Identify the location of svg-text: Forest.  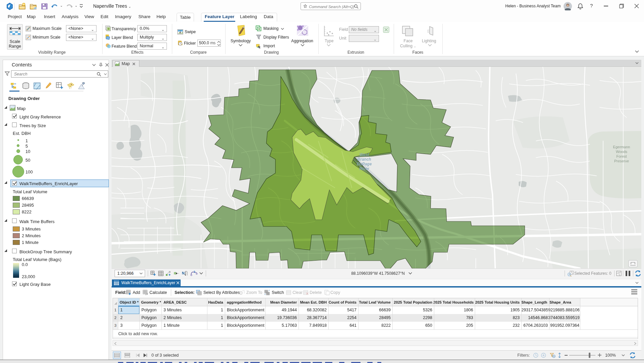
(621, 156).